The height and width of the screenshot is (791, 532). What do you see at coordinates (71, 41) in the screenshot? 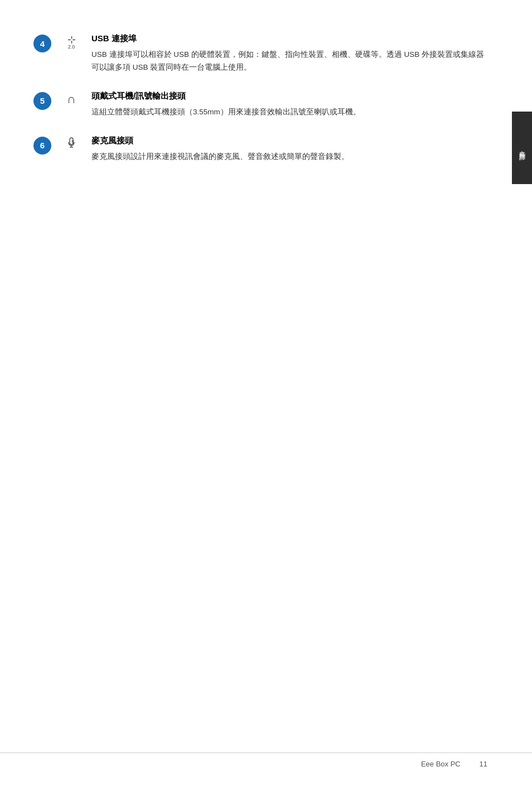
I see `usb-icon: ⊹ 2.0` at bounding box center [71, 41].